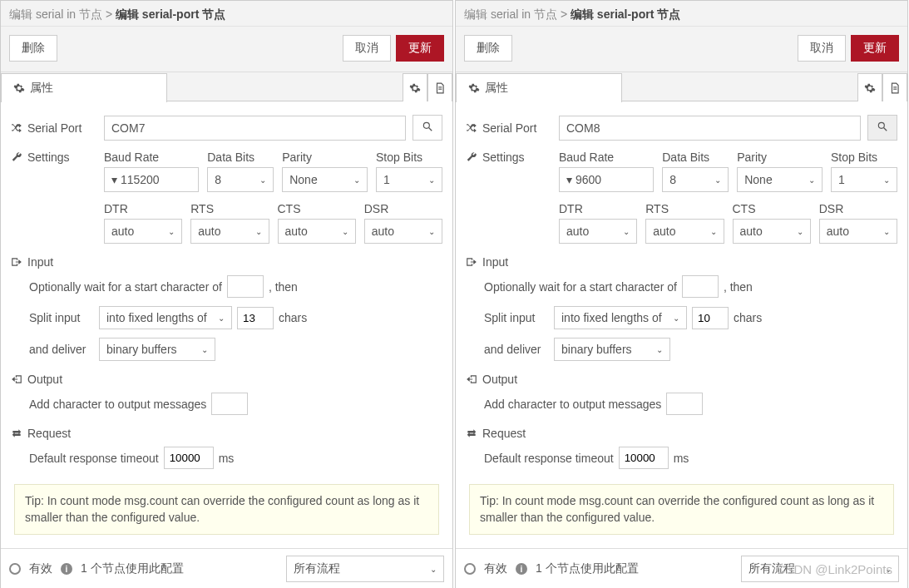  Describe the element at coordinates (780, 157) in the screenshot. I see `parity-label: Parity` at that location.